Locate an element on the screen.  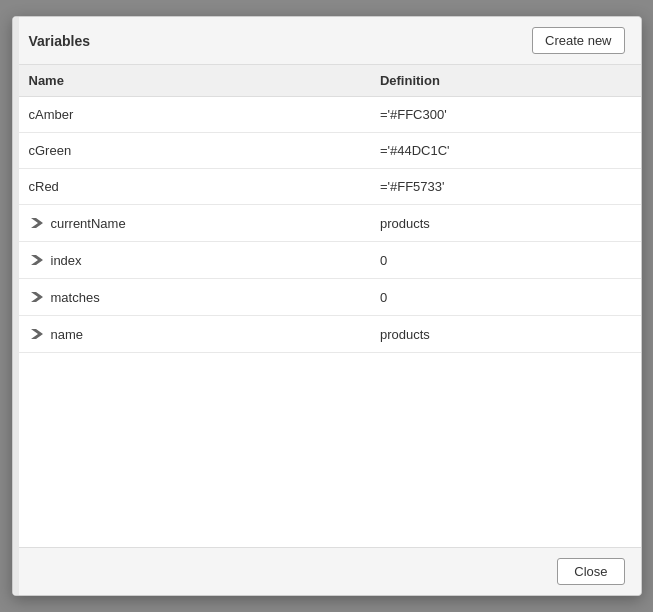
table-cell-definition: ='#FF5733' is located at coordinates (502, 187).